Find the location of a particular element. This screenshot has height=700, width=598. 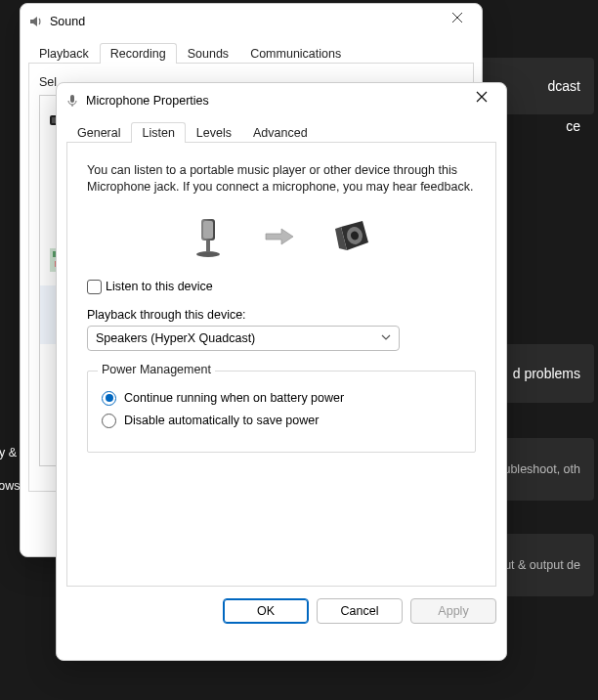

props-tabstrip: General Listen Levels Advanced is located at coordinates (281, 131).